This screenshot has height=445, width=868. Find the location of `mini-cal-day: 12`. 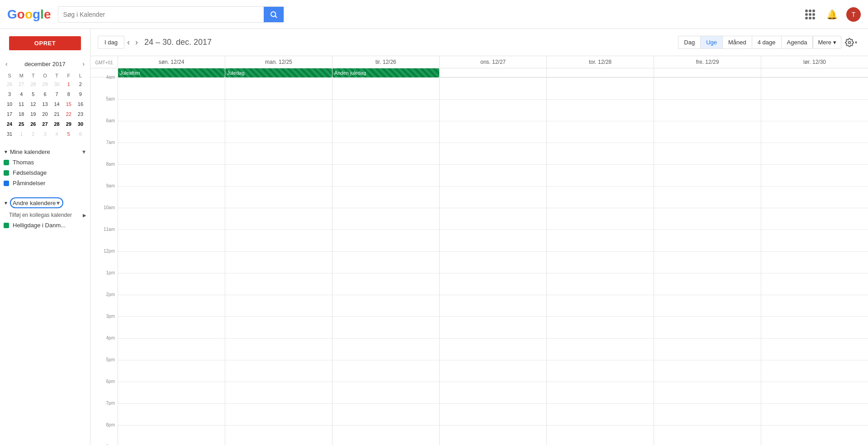

mini-cal-day: 12 is located at coordinates (33, 104).